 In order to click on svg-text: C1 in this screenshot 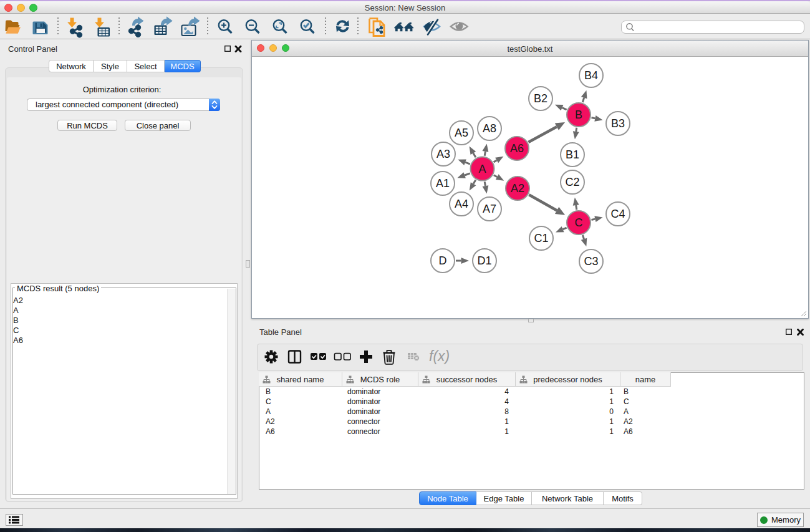, I will do `click(541, 238)`.